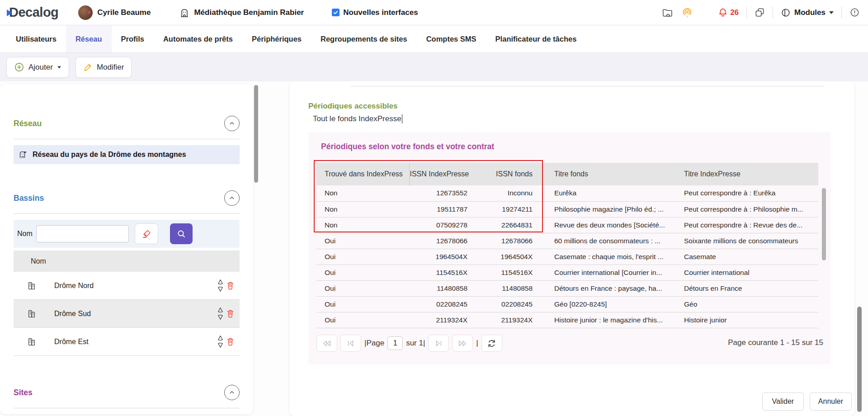 The height and width of the screenshot is (416, 868). What do you see at coordinates (747, 174) in the screenshot?
I see `column-header-titre-indexpresse: Titre IndexPresse` at bounding box center [747, 174].